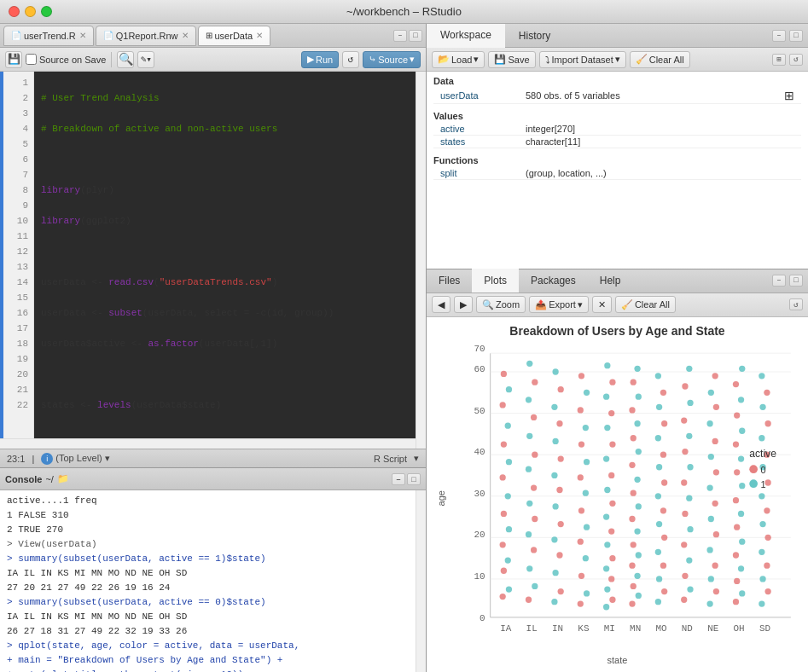 Image resolution: width=808 pixels, height=672 pixels. I want to click on editor-window-controls: – □, so click(408, 36).